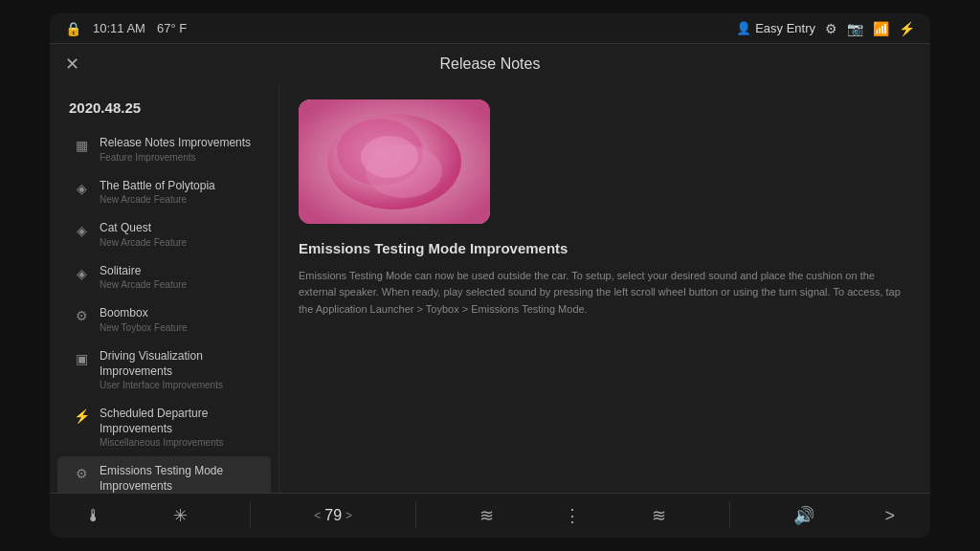 This screenshot has height=551, width=980. What do you see at coordinates (165, 427) in the screenshot?
I see `sidebar-item-scheduled-departure: ⚡ Scheduled Departure Improvements Misce…` at bounding box center [165, 427].